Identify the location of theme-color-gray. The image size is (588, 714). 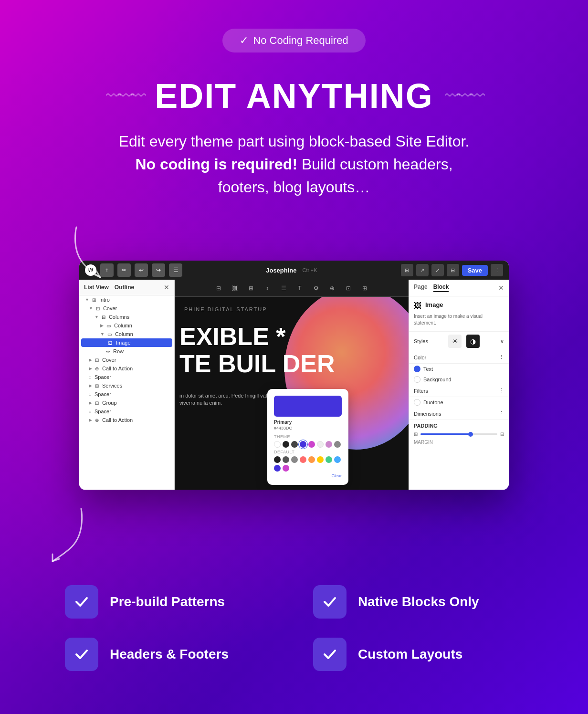
(337, 444).